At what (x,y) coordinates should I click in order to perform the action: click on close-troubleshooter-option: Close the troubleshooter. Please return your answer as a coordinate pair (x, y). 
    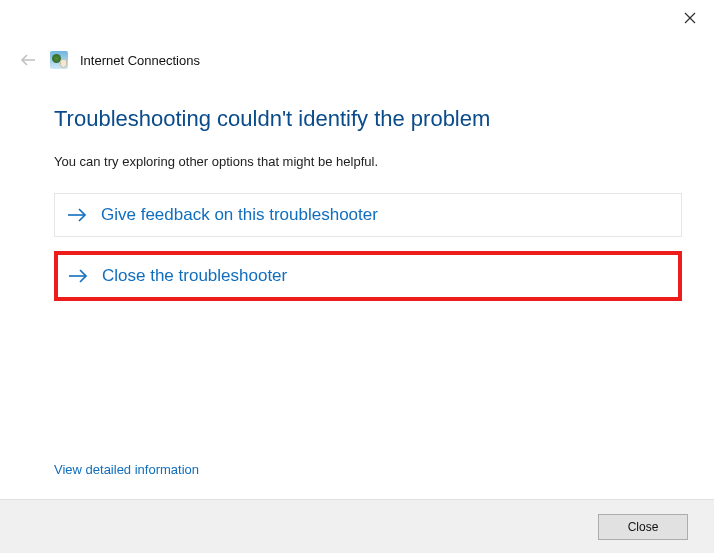
    Looking at the image, I should click on (368, 276).